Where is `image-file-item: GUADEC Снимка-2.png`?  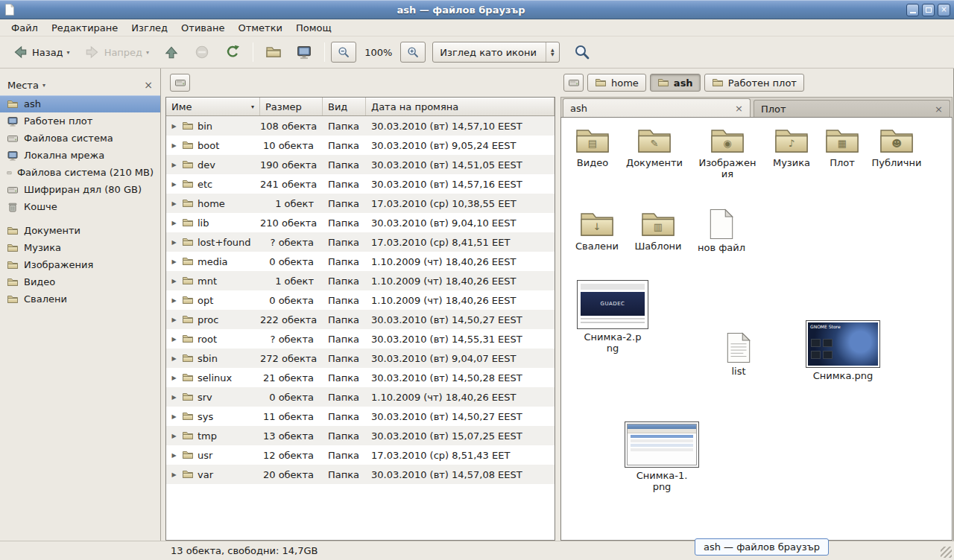 image-file-item: GUADEC Снимка-2.png is located at coordinates (613, 317).